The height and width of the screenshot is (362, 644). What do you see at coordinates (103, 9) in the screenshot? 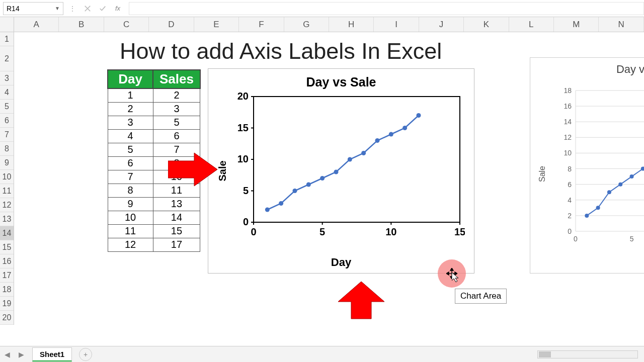
I see `confirm-icon` at bounding box center [103, 9].